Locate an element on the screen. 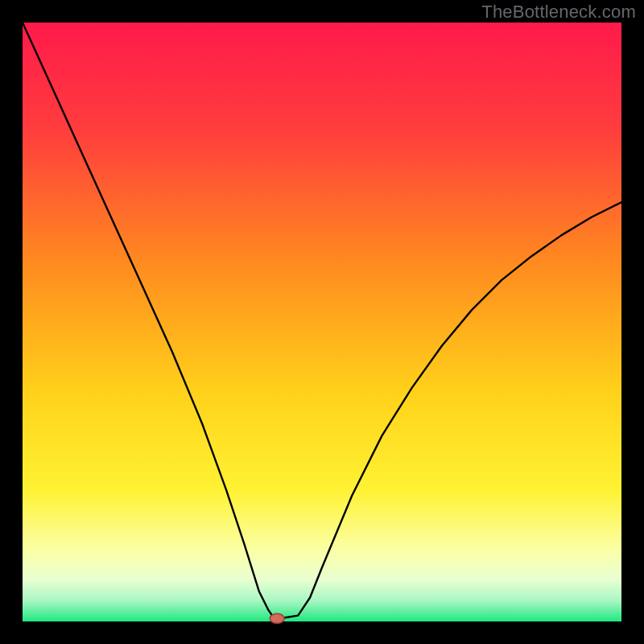  optimal-marker is located at coordinates (277, 618).